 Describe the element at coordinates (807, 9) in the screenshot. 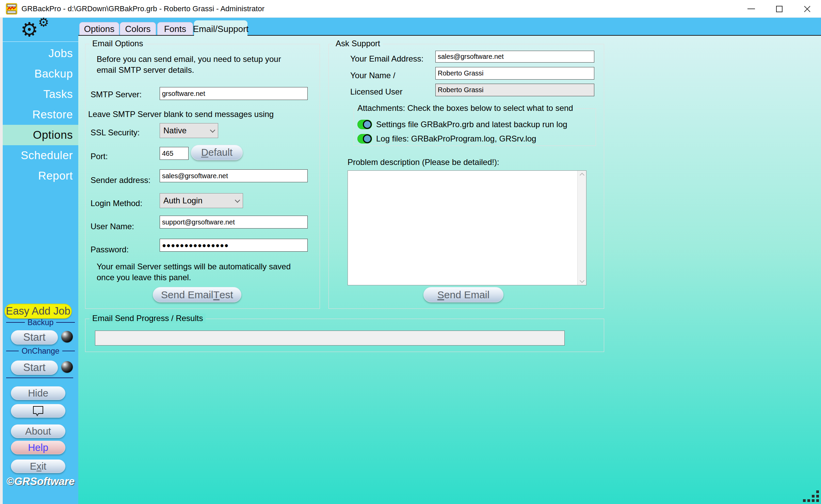

I see `close-icon` at that location.